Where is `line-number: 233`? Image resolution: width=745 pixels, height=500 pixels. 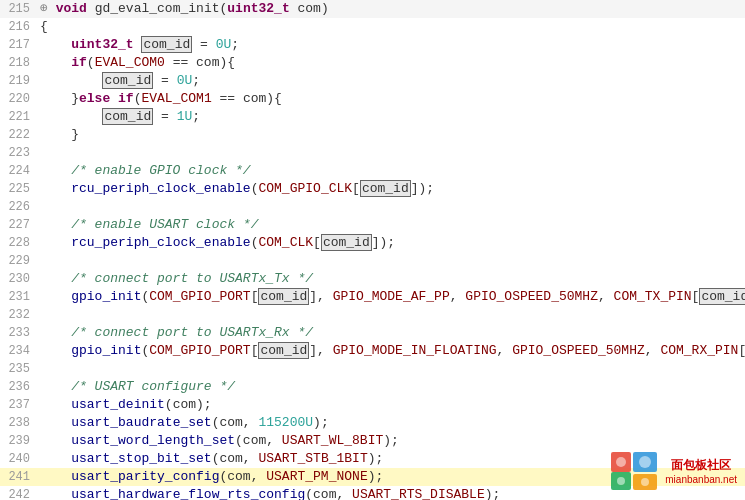
line-number: 233 is located at coordinates (22, 333).